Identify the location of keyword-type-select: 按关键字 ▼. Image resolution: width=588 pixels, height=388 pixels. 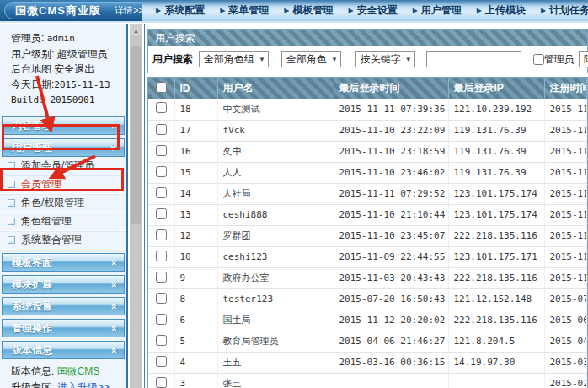
(386, 59).